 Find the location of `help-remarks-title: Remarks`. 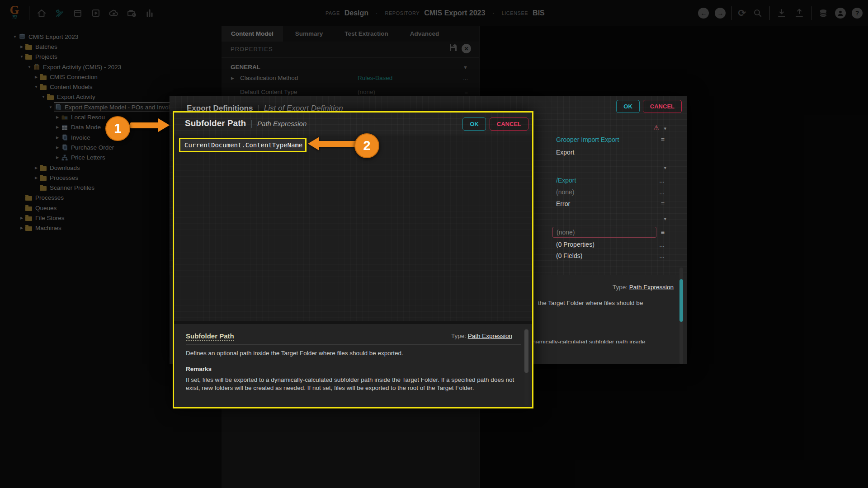

help-remarks-title: Remarks is located at coordinates (199, 369).